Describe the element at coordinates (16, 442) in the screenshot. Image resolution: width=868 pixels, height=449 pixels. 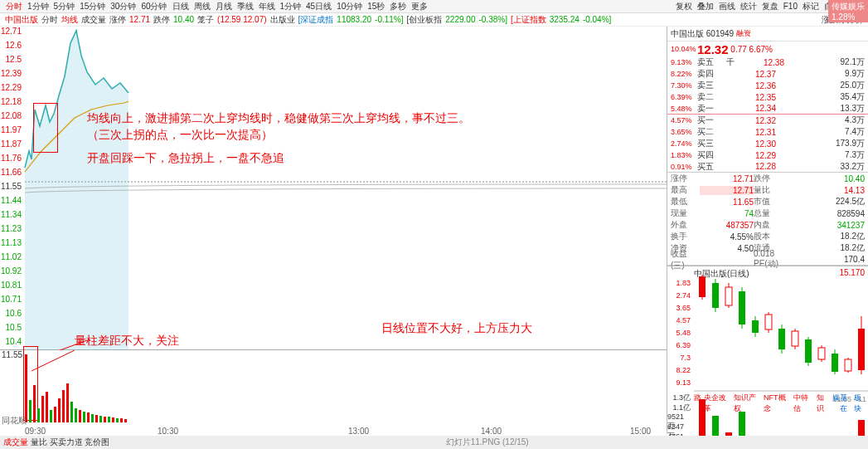
I see `tab-vol: 成交量` at that location.